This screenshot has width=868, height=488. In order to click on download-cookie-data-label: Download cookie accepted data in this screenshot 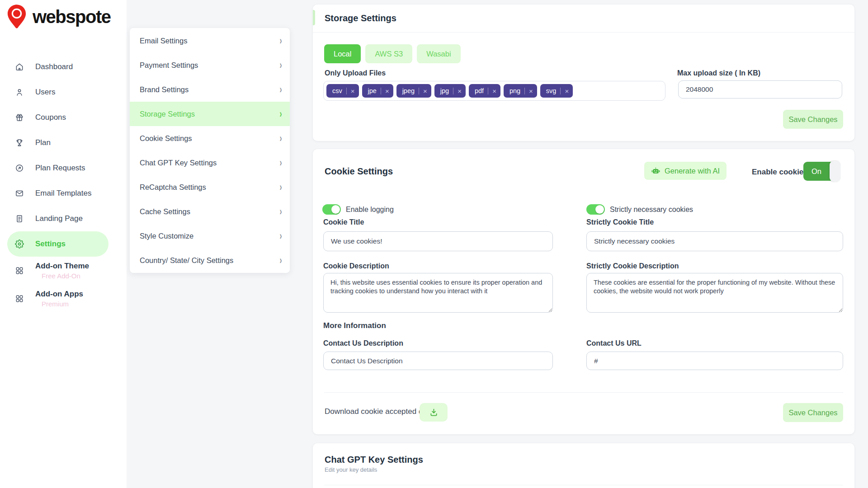, I will do `click(379, 412)`.